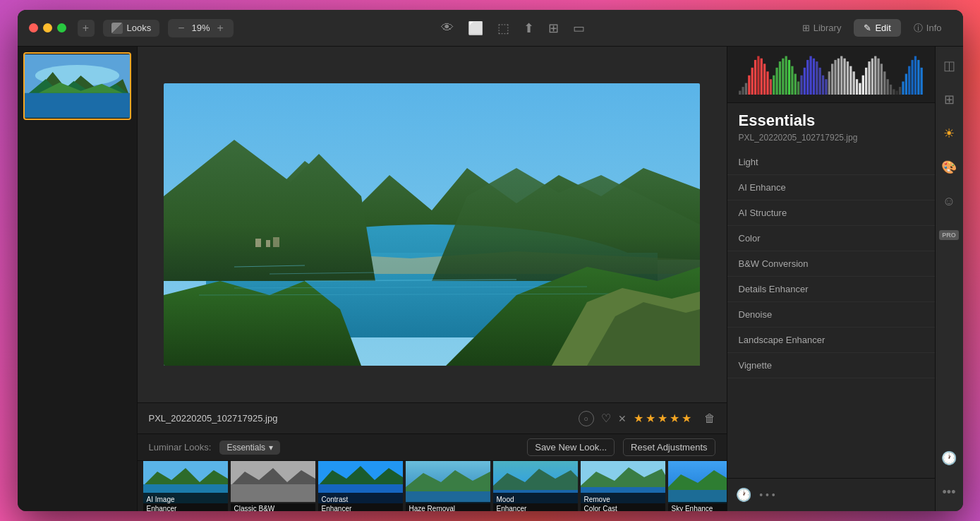 Image resolution: width=980 pixels, height=521 pixels. Describe the element at coordinates (536, 486) in the screenshot. I see `look-mood-enhancer: MoodEnhancer` at that location.